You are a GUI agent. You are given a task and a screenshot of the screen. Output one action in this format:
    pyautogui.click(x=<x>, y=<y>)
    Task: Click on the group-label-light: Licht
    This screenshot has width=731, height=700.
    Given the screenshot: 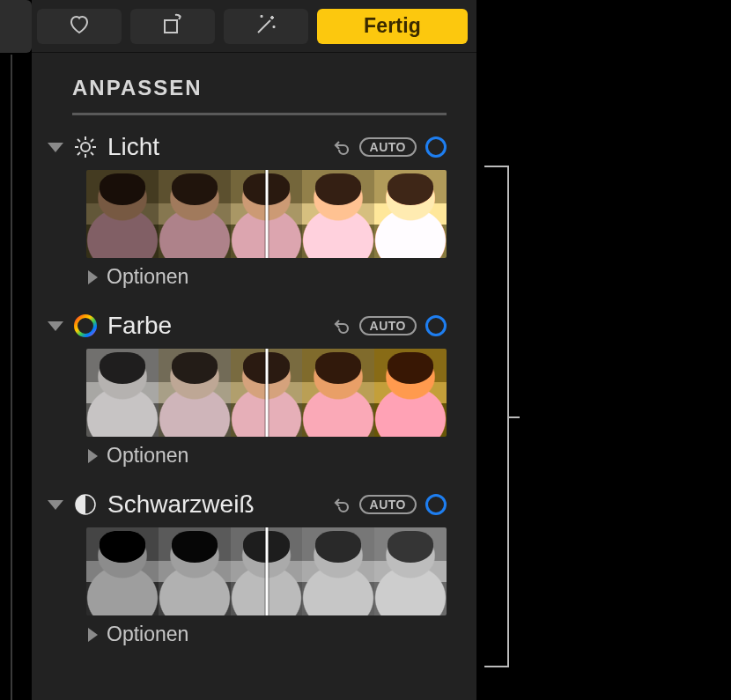 What is the action you would take?
    pyautogui.click(x=215, y=147)
    